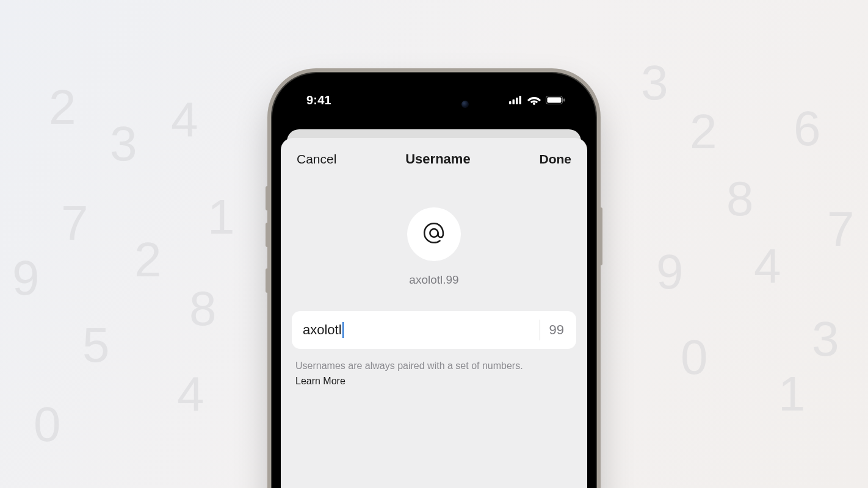 The width and height of the screenshot is (868, 488). What do you see at coordinates (807, 129) in the screenshot?
I see `bg-digit: 6` at bounding box center [807, 129].